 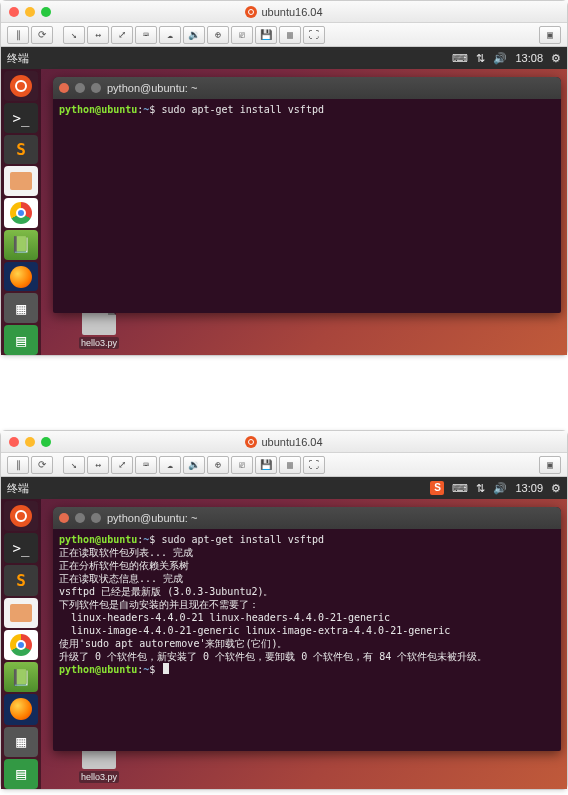 What do you see at coordinates (284, 58) in the screenshot?
I see `gnome-top-panel: 终端 ⌨ ⇅ 🔊 13:08 ⚙` at bounding box center [284, 58].